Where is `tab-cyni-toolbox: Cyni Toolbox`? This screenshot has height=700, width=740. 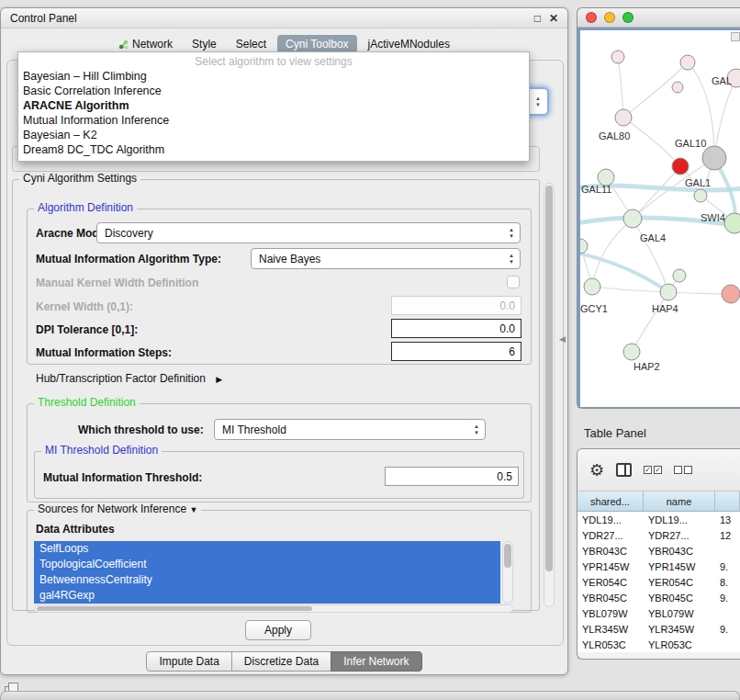
tab-cyni-toolbox: Cyni Toolbox is located at coordinates (317, 44).